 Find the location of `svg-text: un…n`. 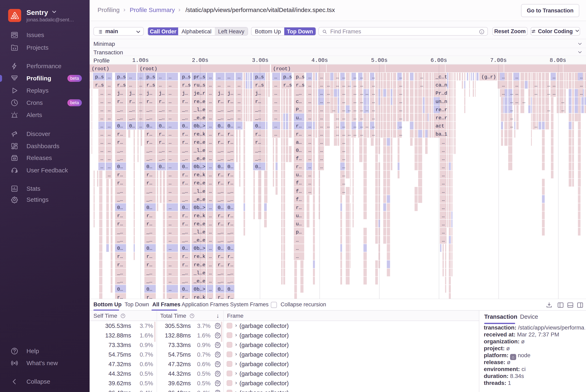

svg-text: un…n is located at coordinates (441, 102).